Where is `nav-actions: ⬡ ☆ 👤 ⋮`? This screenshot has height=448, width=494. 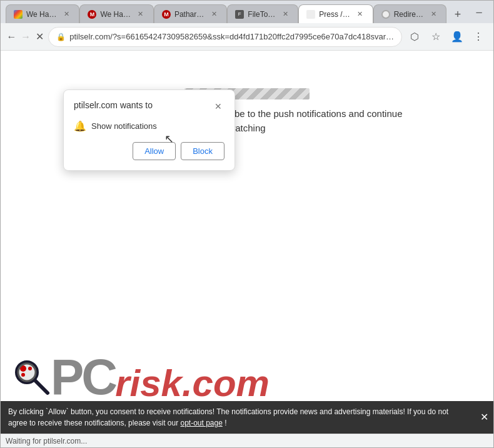
nav-actions: ⬡ ☆ 👤 ⋮ is located at coordinates (446, 37).